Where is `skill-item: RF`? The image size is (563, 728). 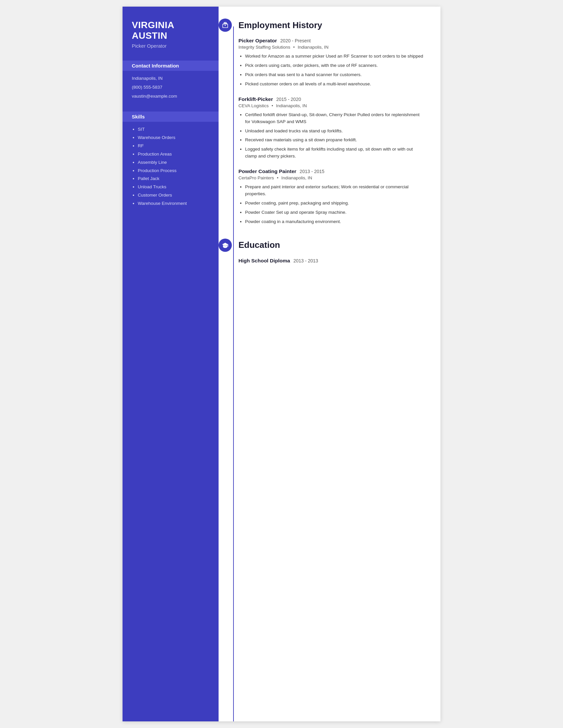 skill-item: RF is located at coordinates (173, 146).